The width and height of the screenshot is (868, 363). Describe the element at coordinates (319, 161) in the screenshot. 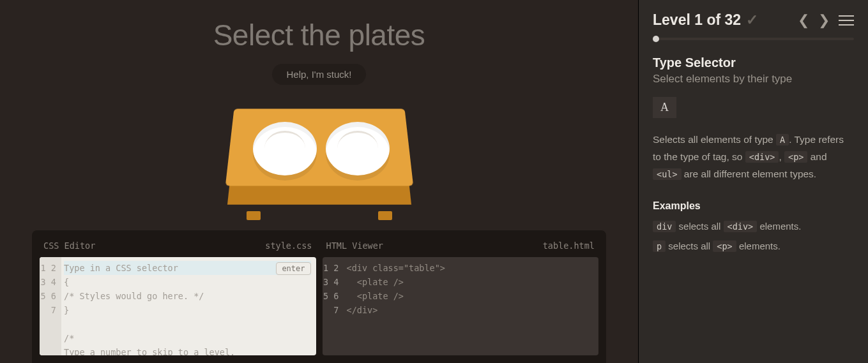

I see `game-table` at that location.